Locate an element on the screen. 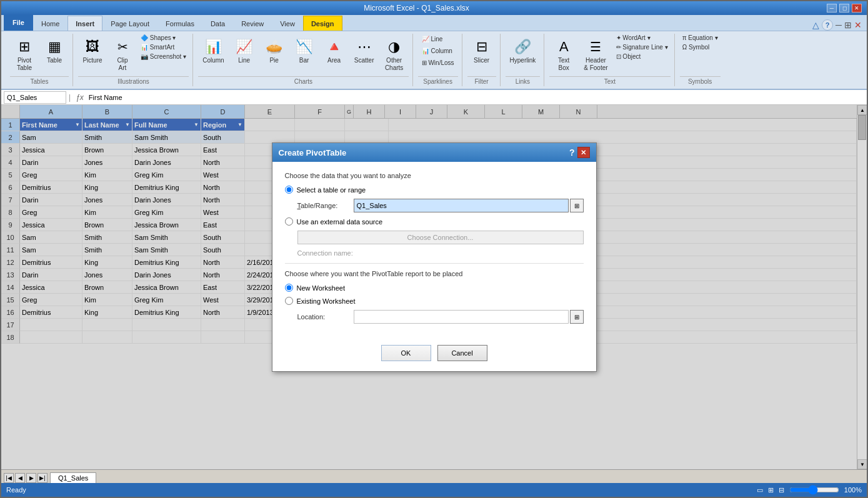 The height and width of the screenshot is (498, 868). tables-group-items: ⊞ PivotTable ▦ Table is located at coordinates (39, 54).